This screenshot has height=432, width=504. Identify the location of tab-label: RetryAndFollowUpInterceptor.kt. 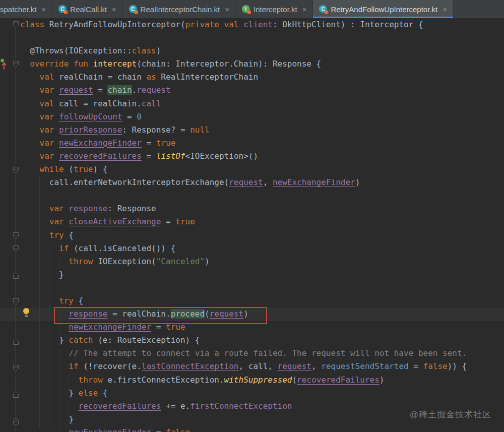
(384, 9).